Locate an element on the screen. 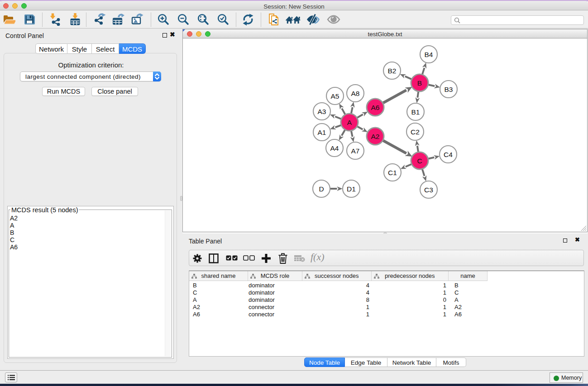 The height and width of the screenshot is (386, 588). svg-text: C1 is located at coordinates (392, 173).